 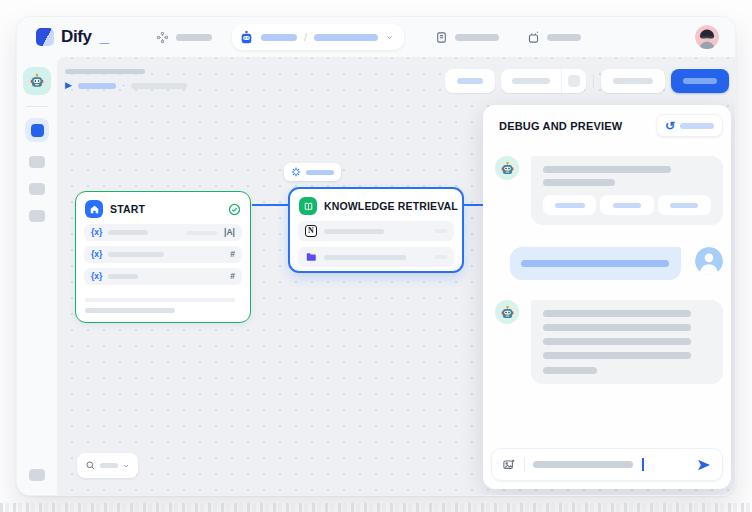 I want to click on knowledge-node-title: KNOWLEDGE RETRIEVAL, so click(x=391, y=206).